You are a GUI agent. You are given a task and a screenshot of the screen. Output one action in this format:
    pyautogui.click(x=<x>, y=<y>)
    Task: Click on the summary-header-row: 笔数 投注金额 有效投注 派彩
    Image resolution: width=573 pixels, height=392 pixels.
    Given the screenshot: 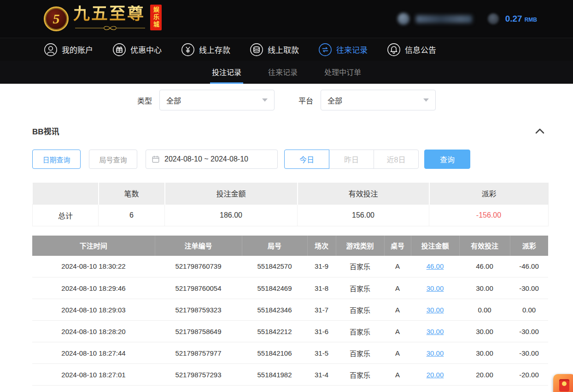 What is the action you would take?
    pyautogui.click(x=291, y=193)
    